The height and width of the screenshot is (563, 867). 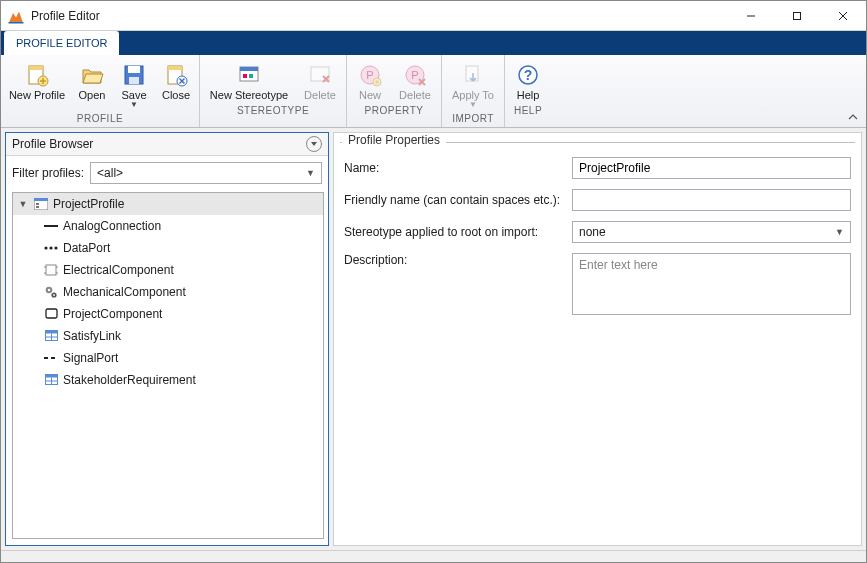 I want to click on table-icon, so click(x=51, y=380).